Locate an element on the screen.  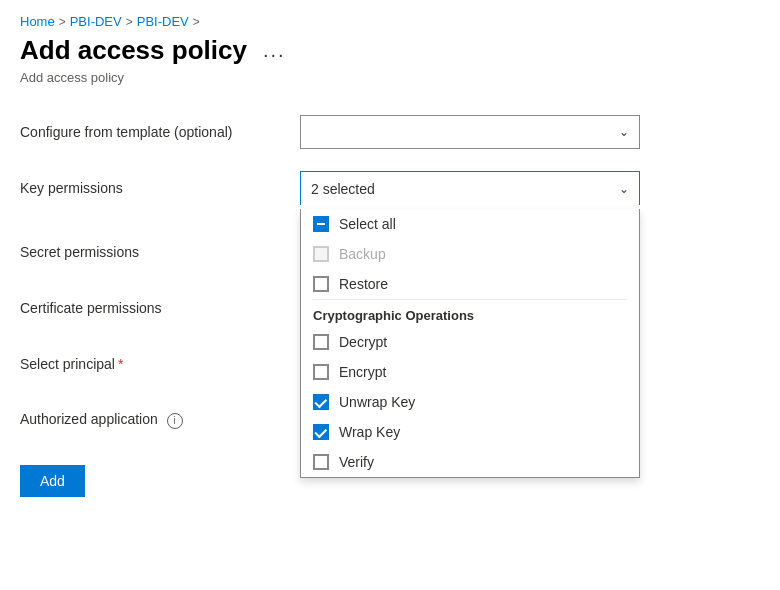
page-subtitle: Add access policy is located at coordinates (390, 88).